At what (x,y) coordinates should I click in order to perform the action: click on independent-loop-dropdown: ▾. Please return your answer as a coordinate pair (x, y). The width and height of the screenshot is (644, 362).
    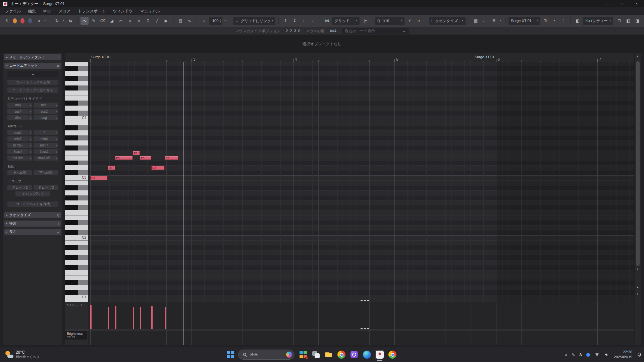
    Looking at the image, I should click on (64, 21).